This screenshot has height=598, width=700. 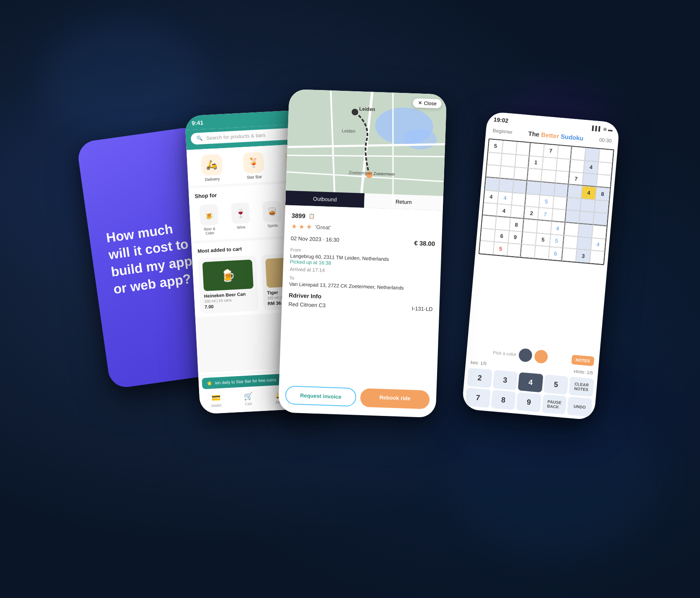 What do you see at coordinates (591, 168) in the screenshot?
I see `sudoku-cell-1-7: 4` at bounding box center [591, 168].